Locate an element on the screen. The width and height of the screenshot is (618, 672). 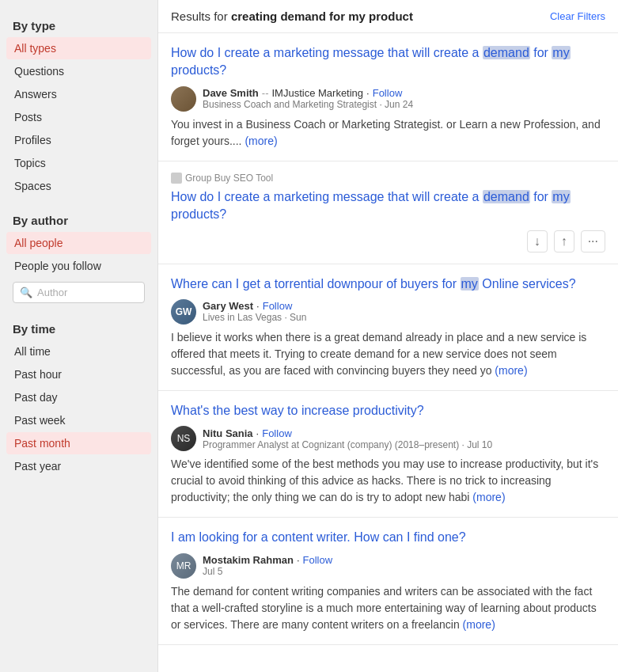
results-title: Results for creating demand for my produ… is located at coordinates (292, 16).